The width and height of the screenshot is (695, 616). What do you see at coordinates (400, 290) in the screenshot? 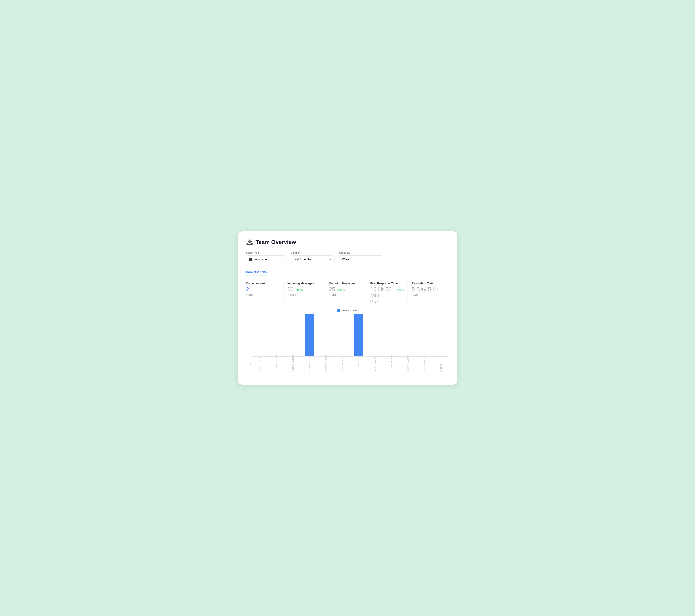
I see `stat-change-3: +154%` at bounding box center [400, 290].